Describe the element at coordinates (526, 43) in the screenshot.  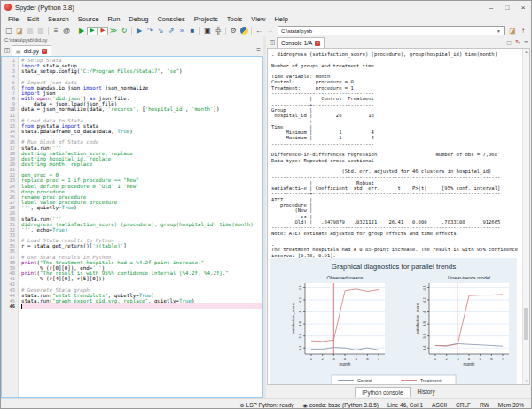
I see `console-options-icon: ≡` at that location.